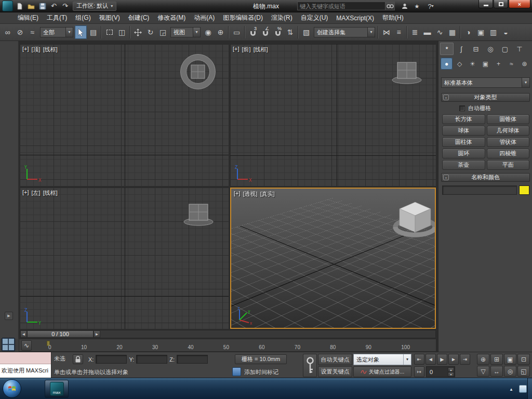 This screenshot has width=532, height=399. I want to click on rendered-frame-button: ▥, so click(494, 32).